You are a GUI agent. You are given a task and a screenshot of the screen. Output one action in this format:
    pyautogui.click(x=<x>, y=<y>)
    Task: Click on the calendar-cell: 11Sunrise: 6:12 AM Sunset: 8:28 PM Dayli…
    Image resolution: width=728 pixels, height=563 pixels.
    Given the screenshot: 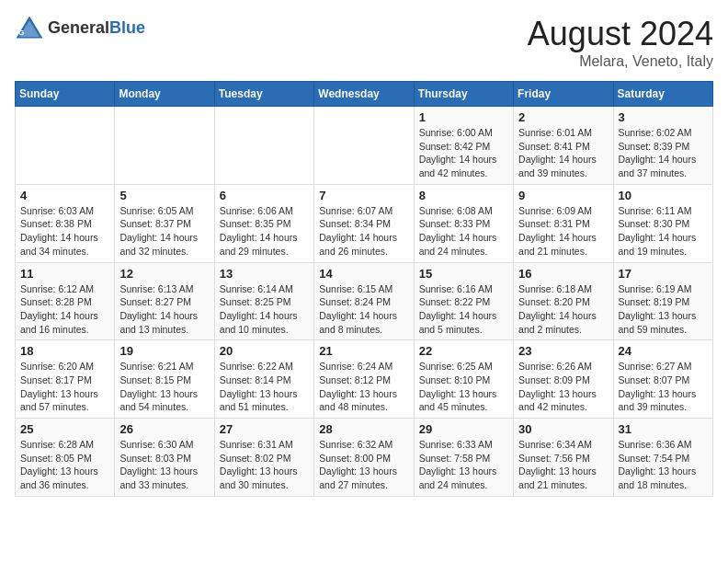 What is the action you would take?
    pyautogui.click(x=65, y=302)
    